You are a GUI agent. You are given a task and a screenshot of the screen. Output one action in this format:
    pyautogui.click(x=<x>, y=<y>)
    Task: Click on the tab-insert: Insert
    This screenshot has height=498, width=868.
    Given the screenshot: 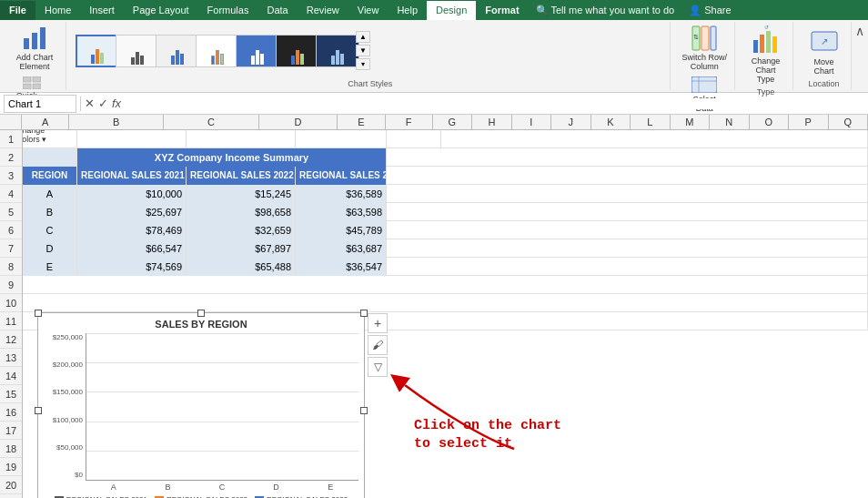 What is the action you would take?
    pyautogui.click(x=102, y=11)
    